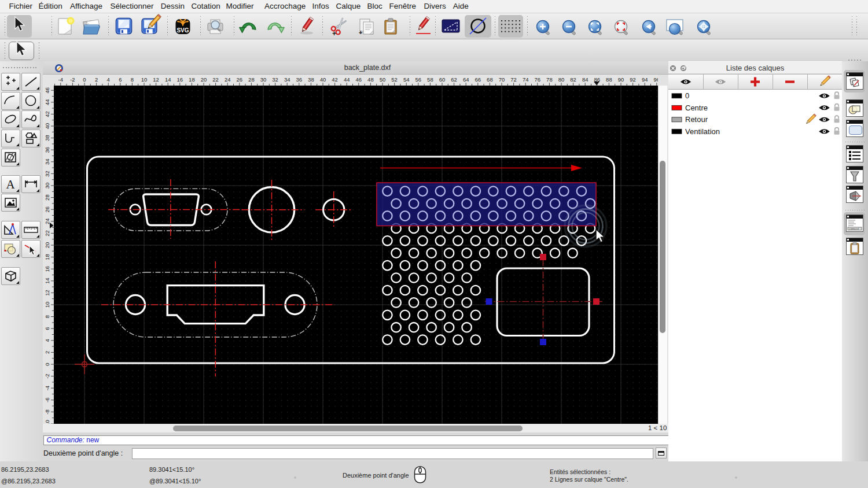 This screenshot has width=868, height=488. What do you see at coordinates (47, 412) in the screenshot?
I see `svg-text: -8` at bounding box center [47, 412].